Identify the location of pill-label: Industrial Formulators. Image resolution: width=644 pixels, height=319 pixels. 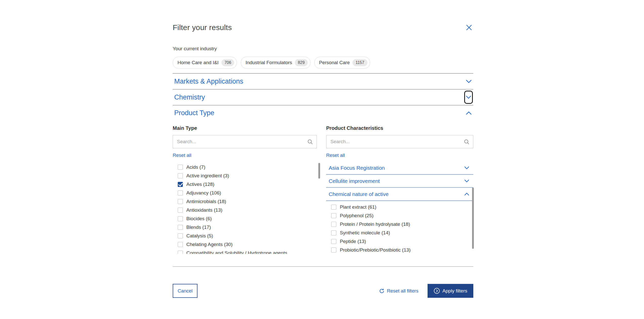
(269, 63).